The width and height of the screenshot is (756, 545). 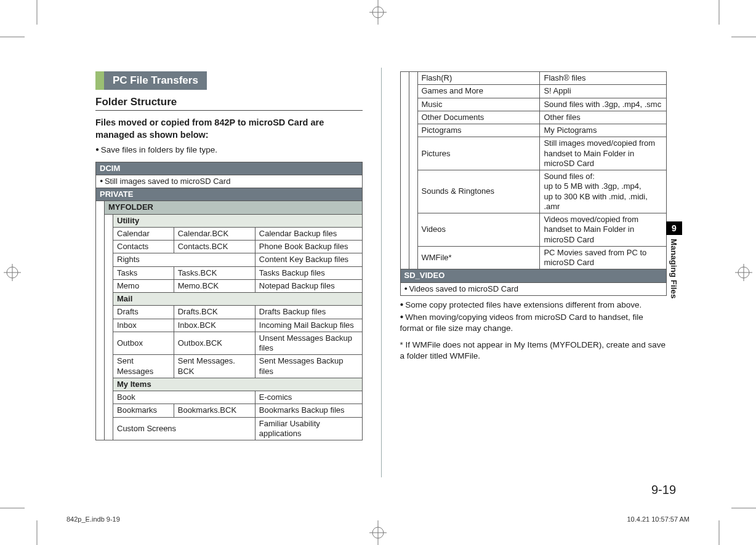 What do you see at coordinates (229, 129) in the screenshot?
I see `intro-text: Files moved or copied from 842P to micro…` at bounding box center [229, 129].